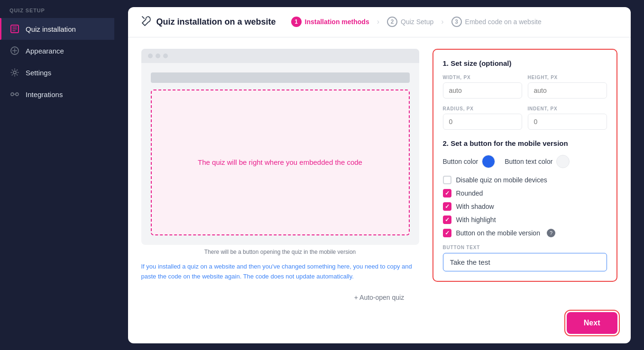  What do you see at coordinates (15, 94) in the screenshot?
I see `integrations-icon` at bounding box center [15, 94].